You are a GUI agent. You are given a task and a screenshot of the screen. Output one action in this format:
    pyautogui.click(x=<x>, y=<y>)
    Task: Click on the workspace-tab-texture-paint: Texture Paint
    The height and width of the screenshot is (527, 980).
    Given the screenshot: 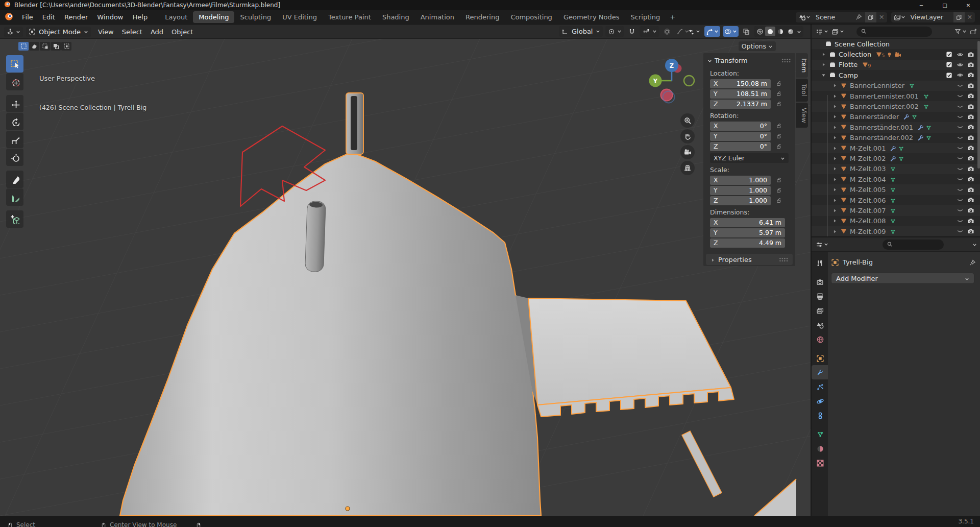 What is the action you would take?
    pyautogui.click(x=350, y=17)
    